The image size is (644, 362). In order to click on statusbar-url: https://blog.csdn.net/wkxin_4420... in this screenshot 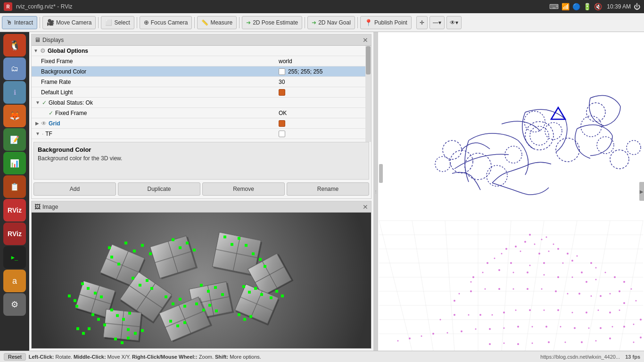, I will do `click(580, 357)`.